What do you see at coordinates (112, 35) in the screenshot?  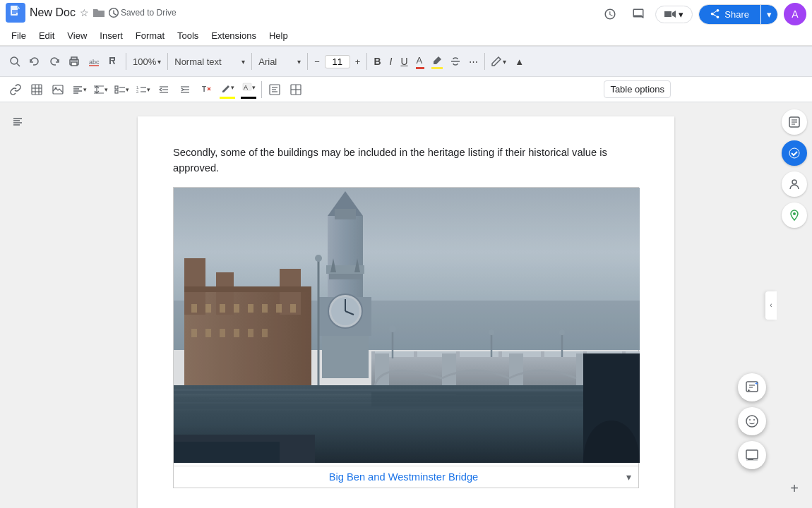 I see `menu-insert: Insert` at bounding box center [112, 35].